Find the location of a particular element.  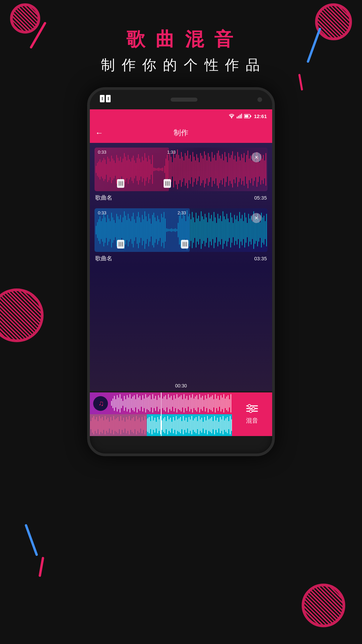

track1-time-start: 0:33 is located at coordinates (102, 152).